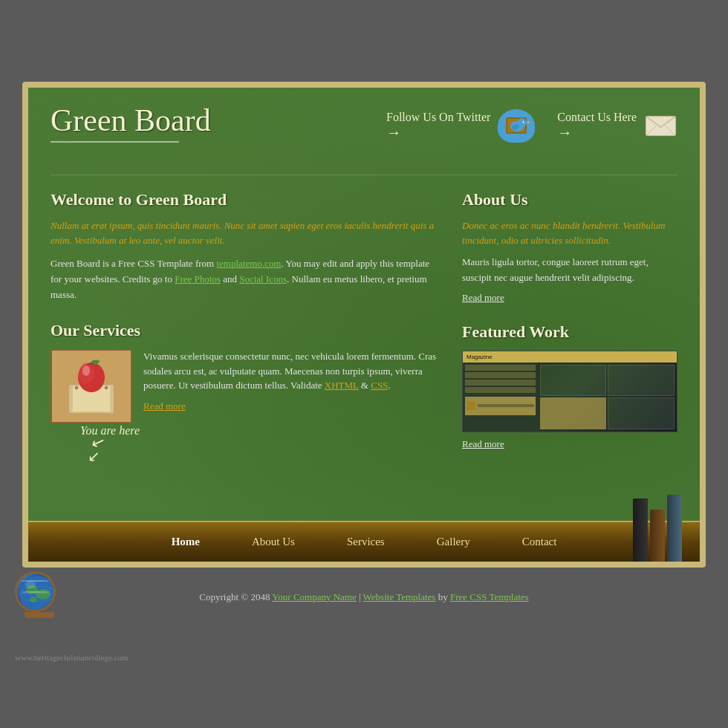 The height and width of the screenshot is (728, 728). I want to click on you-are-here-label: You are here↙, so click(394, 444).